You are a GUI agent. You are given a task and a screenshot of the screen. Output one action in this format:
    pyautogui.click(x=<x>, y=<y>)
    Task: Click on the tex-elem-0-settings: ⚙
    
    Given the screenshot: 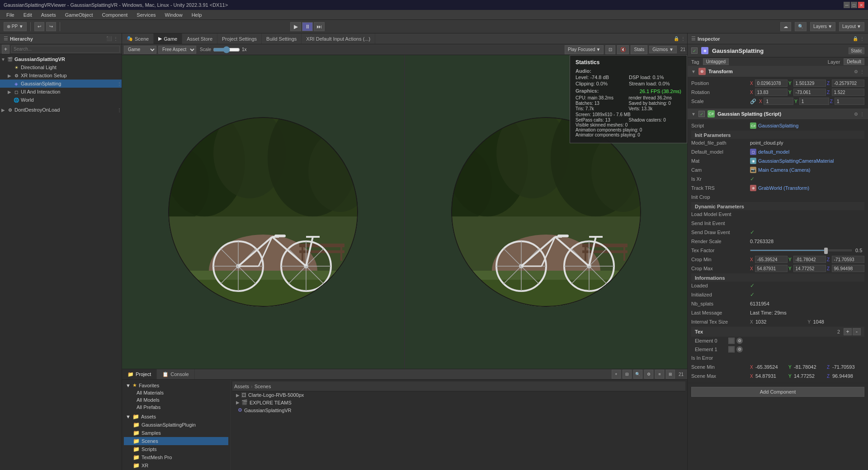 What is the action you would take?
    pyautogui.click(x=740, y=341)
    